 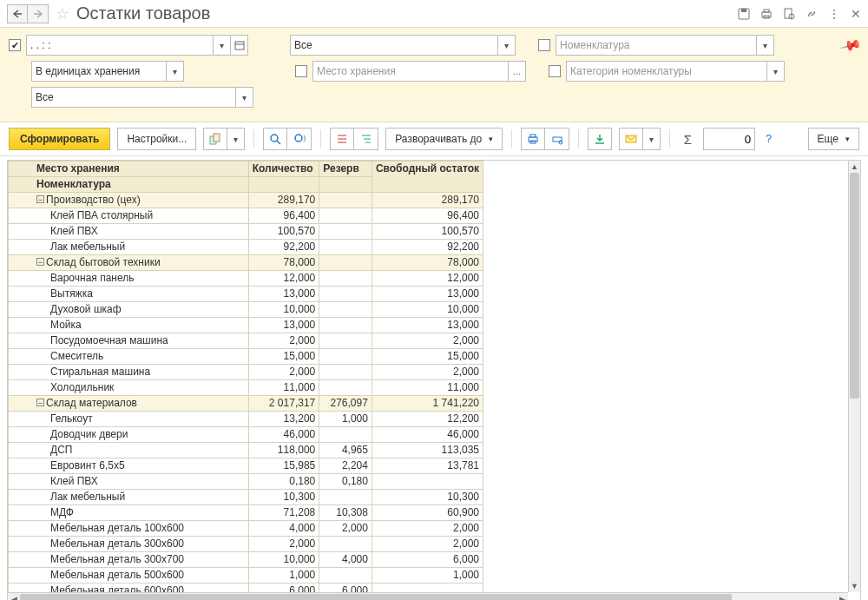 What do you see at coordinates (631, 139) in the screenshot?
I see `mail-button` at bounding box center [631, 139].